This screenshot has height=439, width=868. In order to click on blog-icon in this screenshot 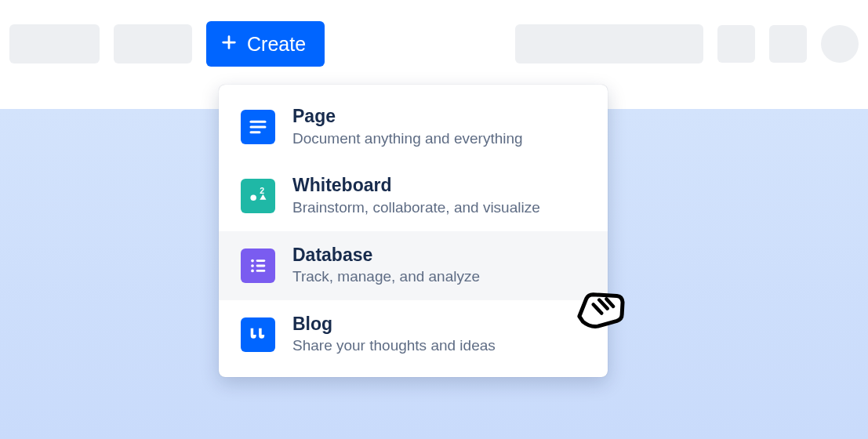, I will do `click(258, 335)`.